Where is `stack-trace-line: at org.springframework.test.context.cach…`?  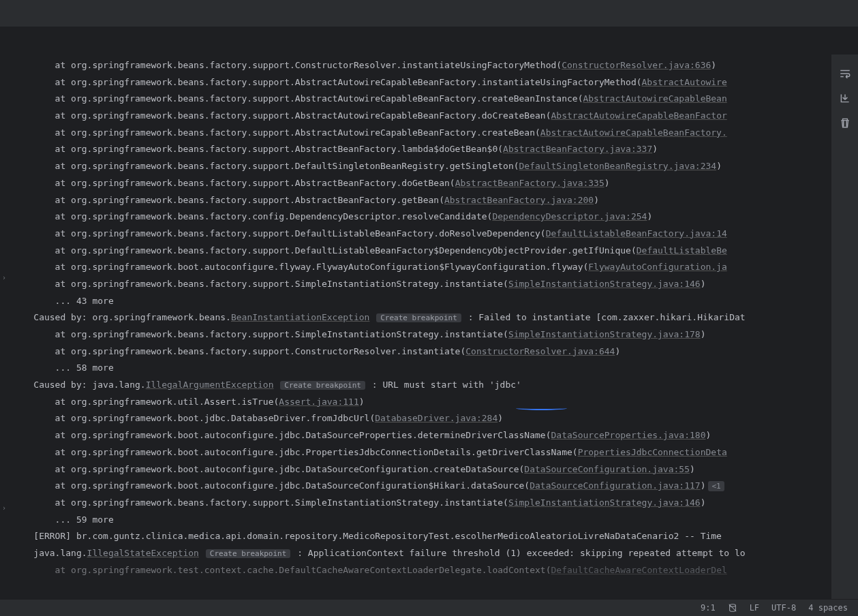
stack-trace-line: at org.springframework.test.context.cach… is located at coordinates (421, 571).